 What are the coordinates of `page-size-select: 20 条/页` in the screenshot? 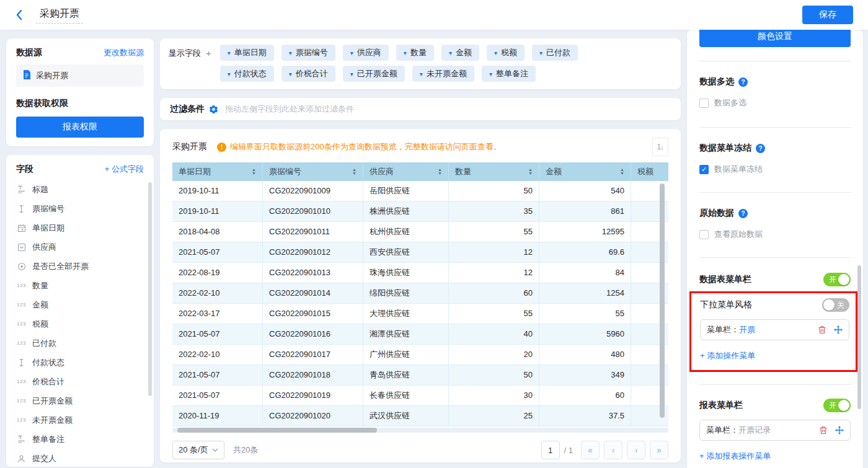 It's located at (198, 450).